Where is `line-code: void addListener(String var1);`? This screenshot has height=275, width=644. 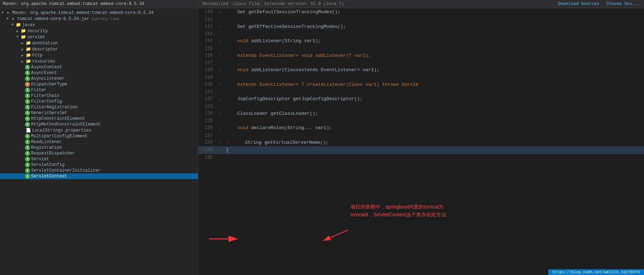 line-code: void addListener(String var1); is located at coordinates (434, 41).